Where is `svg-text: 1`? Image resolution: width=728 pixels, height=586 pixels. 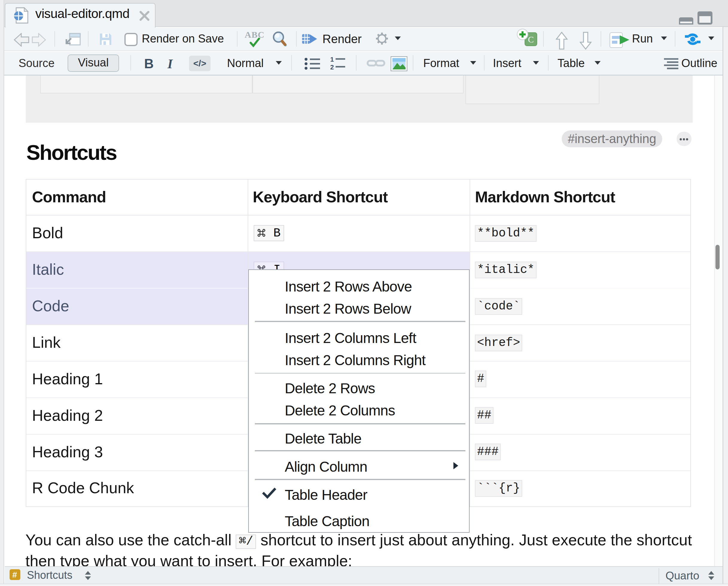 svg-text: 1 is located at coordinates (332, 59).